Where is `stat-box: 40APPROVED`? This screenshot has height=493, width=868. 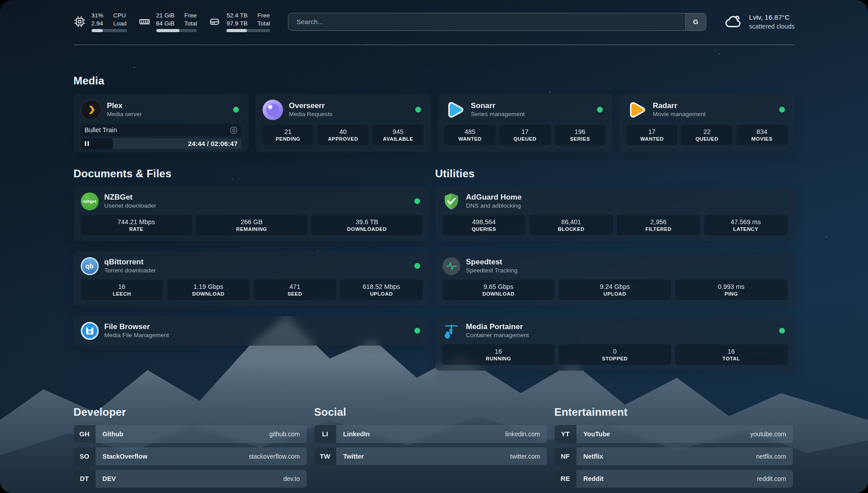
stat-box: 40APPROVED is located at coordinates (343, 135).